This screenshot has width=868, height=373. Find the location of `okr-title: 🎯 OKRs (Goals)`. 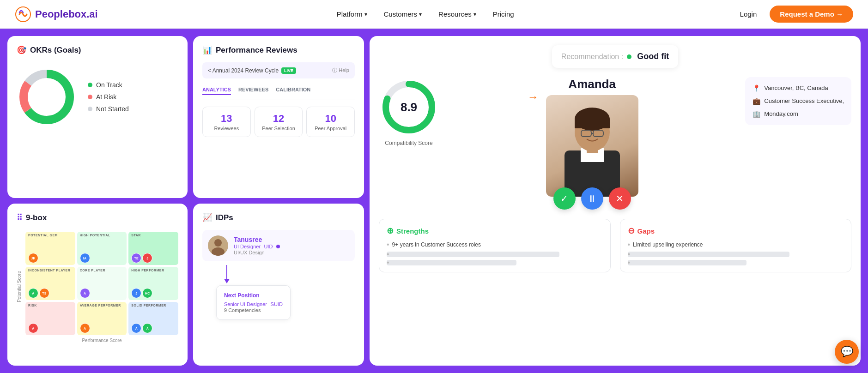

okr-title: 🎯 OKRs (Goals) is located at coordinates (97, 50).